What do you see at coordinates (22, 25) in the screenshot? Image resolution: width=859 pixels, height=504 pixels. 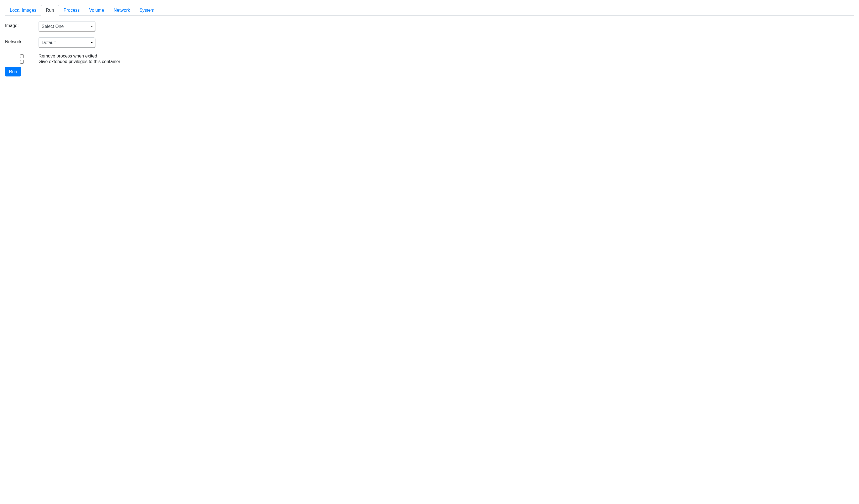 I see `image-label: Image:` at bounding box center [22, 25].